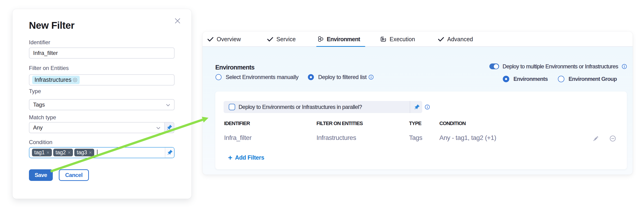  Describe the element at coordinates (560, 66) in the screenshot. I see `deploy-multiple-toggle-label: Deploy to multiple Environments or Infra…` at that location.